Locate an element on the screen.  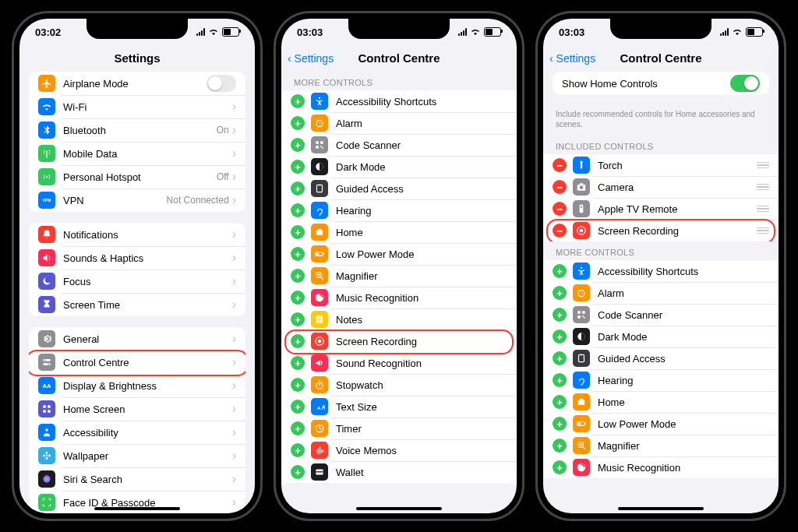
control-row-timer: +Timer is located at coordinates (399, 428).